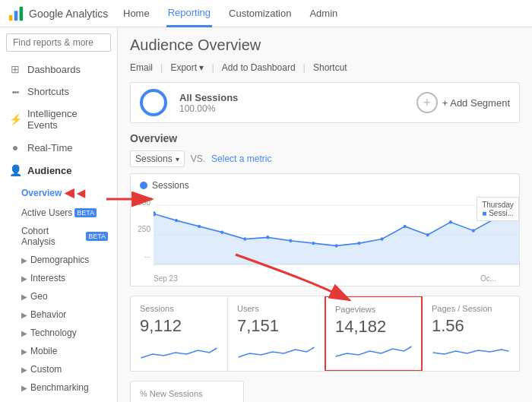  I want to click on chart-wrapper: 500 250 ..., so click(325, 235).